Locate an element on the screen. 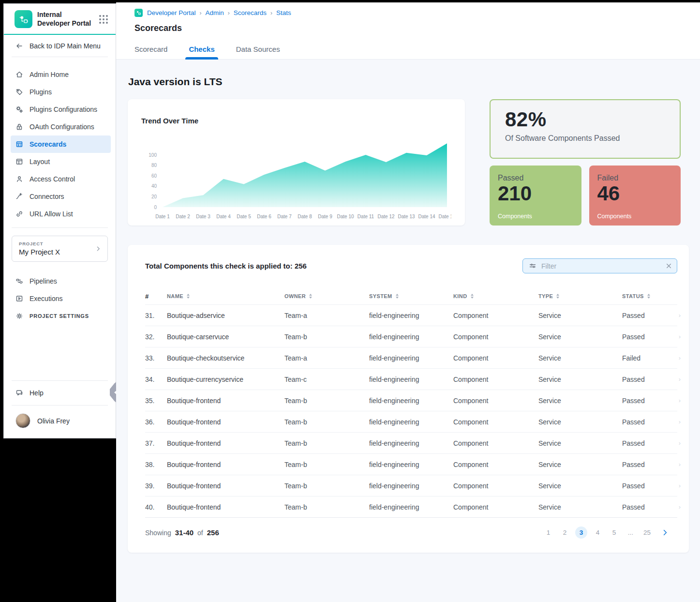 The width and height of the screenshot is (700, 602). column-header-system: SYSTEM is located at coordinates (411, 296).